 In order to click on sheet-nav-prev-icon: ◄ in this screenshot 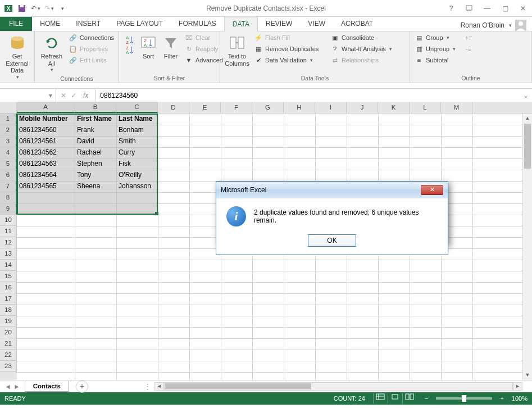, I will do `click(8, 387)`.